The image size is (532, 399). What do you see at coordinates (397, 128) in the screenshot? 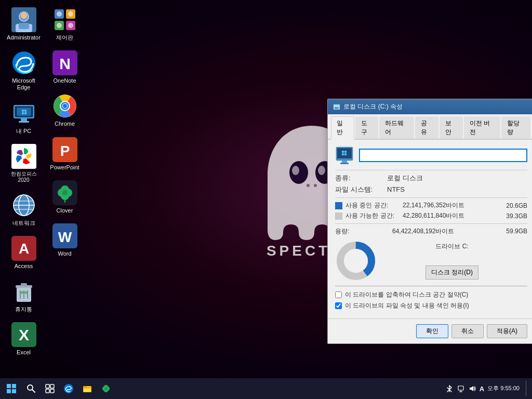
I see `tab-hardware: 하드웨어` at bounding box center [397, 128].